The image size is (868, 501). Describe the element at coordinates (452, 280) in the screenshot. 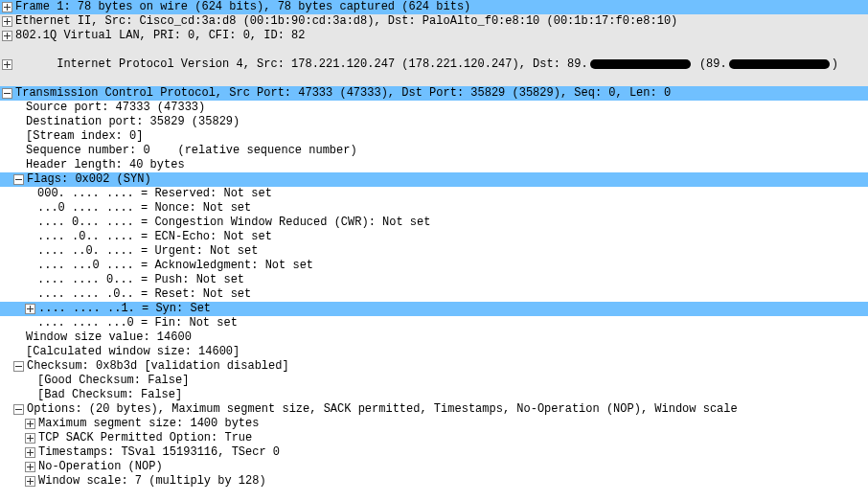

I see `flag-psh-label: .... .... 0... = Push: Not set` at that location.